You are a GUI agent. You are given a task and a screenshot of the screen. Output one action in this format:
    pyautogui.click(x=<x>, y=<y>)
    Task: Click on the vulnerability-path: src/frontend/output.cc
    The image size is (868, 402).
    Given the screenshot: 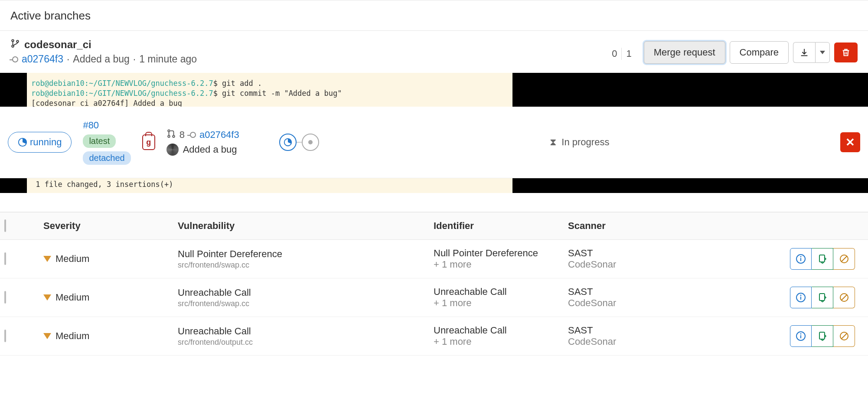 What is the action you would take?
    pyautogui.click(x=303, y=343)
    